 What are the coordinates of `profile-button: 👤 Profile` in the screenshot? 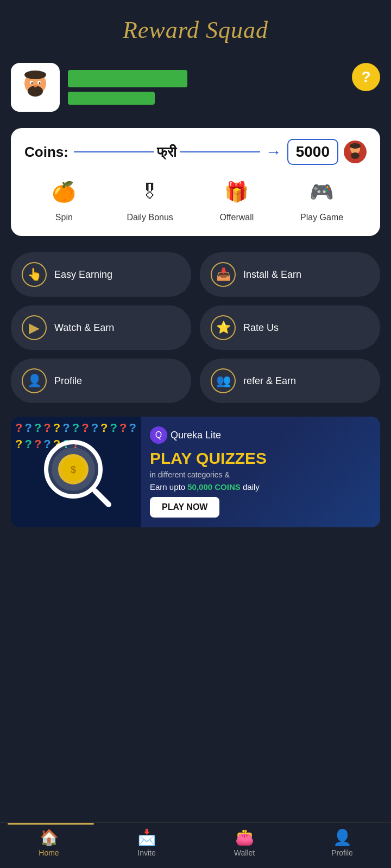 It's located at (101, 381).